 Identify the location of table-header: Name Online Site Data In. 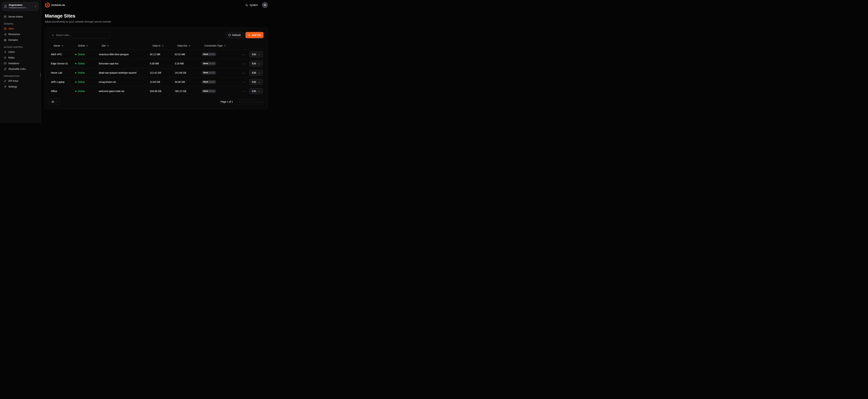
(156, 46).